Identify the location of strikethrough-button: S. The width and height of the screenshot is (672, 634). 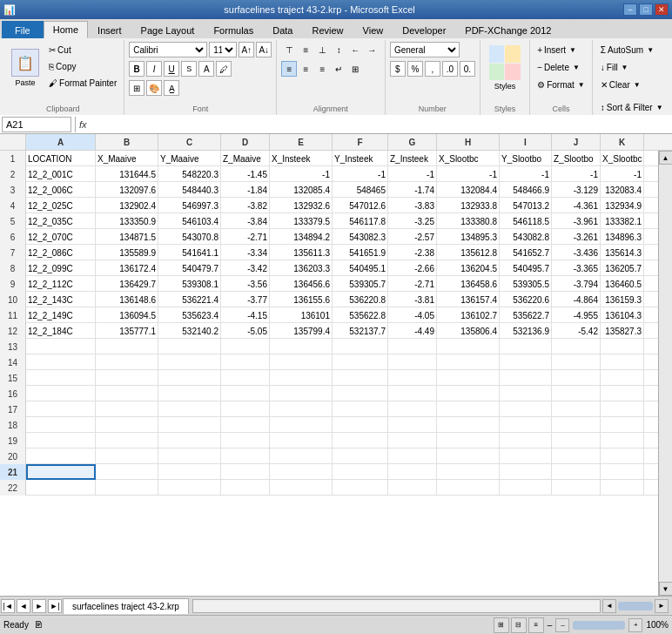
(189, 69).